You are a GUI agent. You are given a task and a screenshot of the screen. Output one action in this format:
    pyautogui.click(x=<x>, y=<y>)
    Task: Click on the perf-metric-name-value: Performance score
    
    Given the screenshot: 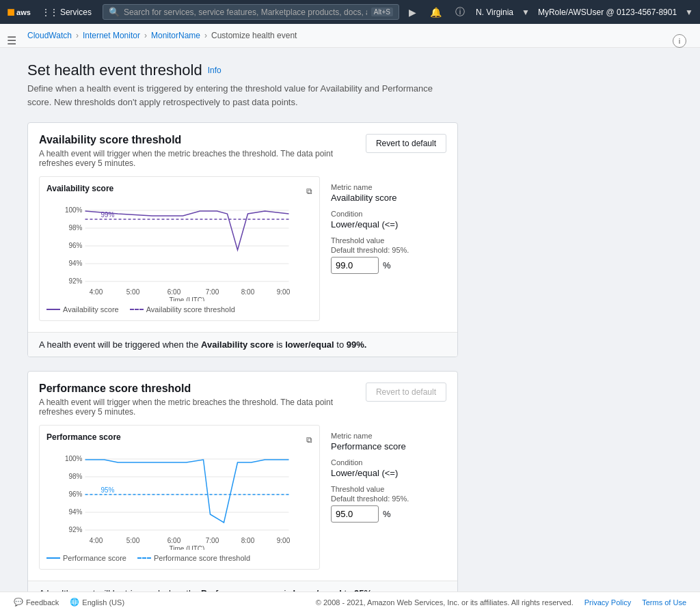 What is the action you would take?
    pyautogui.click(x=386, y=447)
    